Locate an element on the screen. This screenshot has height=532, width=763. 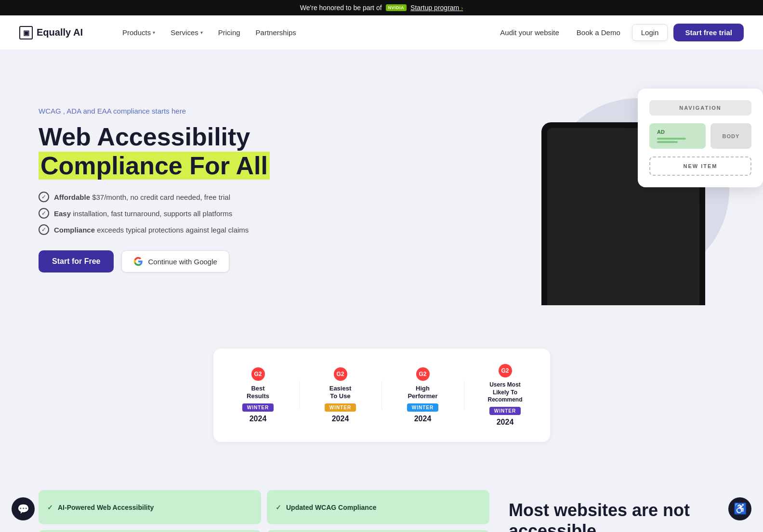
hero-title: Web Accessibility Compliance For All is located at coordinates (154, 152).